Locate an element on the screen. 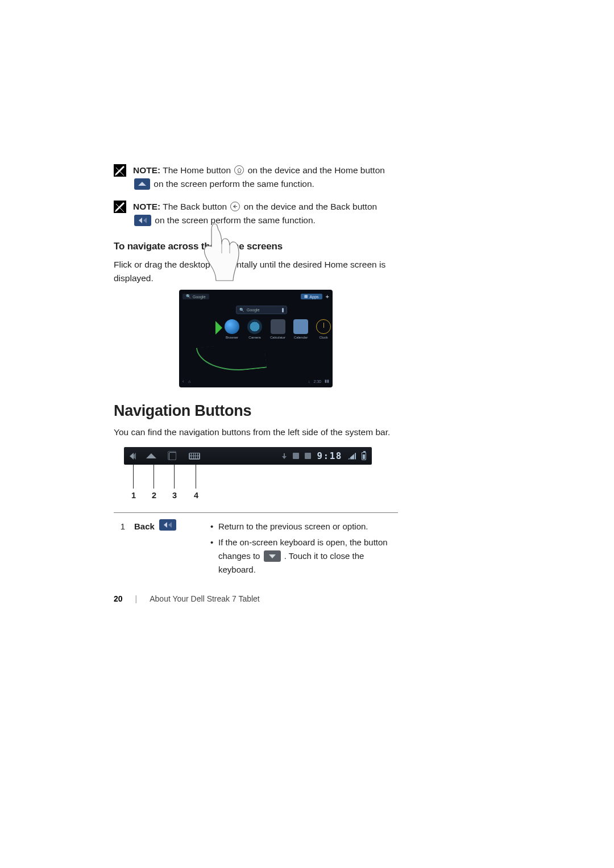 The width and height of the screenshot is (614, 868). row-index: 1 is located at coordinates (119, 549).